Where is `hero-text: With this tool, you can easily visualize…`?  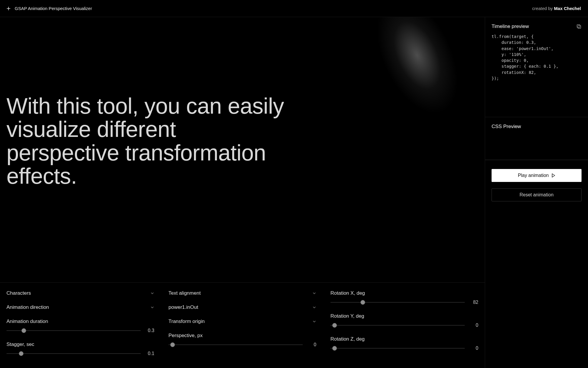 hero-text: With this tool, you can easily visualize… is located at coordinates (148, 141).